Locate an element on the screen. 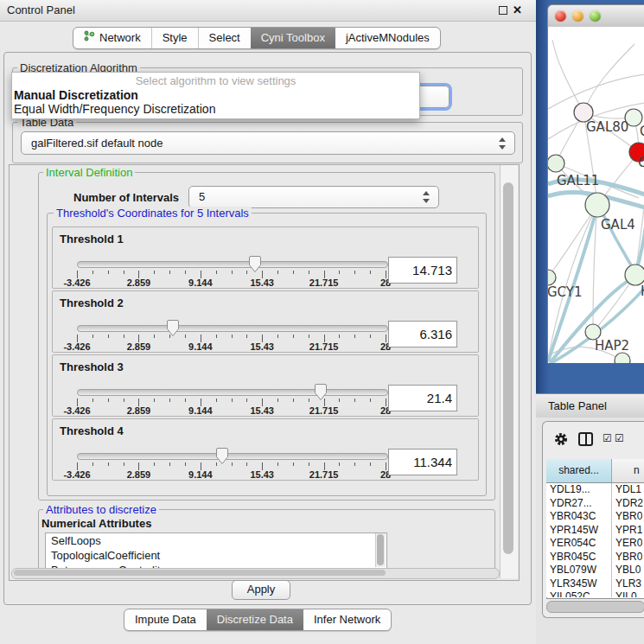  network-node-gal4 is located at coordinates (597, 205).